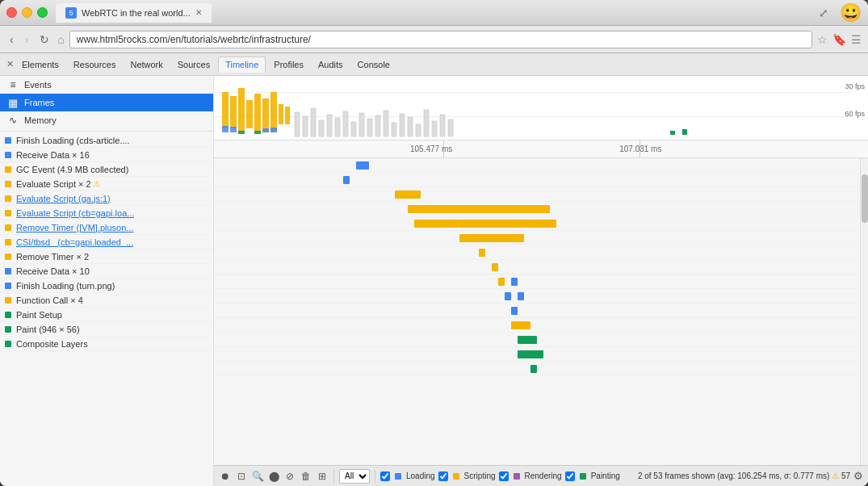 This screenshot has height=486, width=868. What do you see at coordinates (385, 476) in the screenshot?
I see `loading-filter-checkbox` at bounding box center [385, 476].